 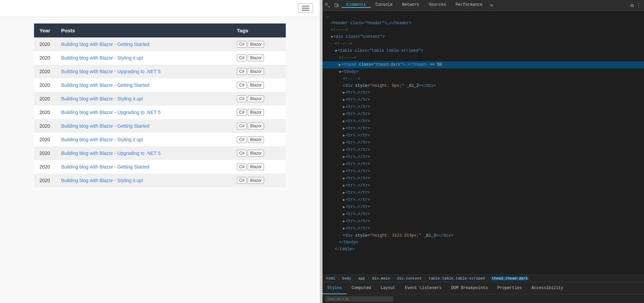 What do you see at coordinates (356, 5) in the screenshot?
I see `tab-elements: Elements` at bounding box center [356, 5].